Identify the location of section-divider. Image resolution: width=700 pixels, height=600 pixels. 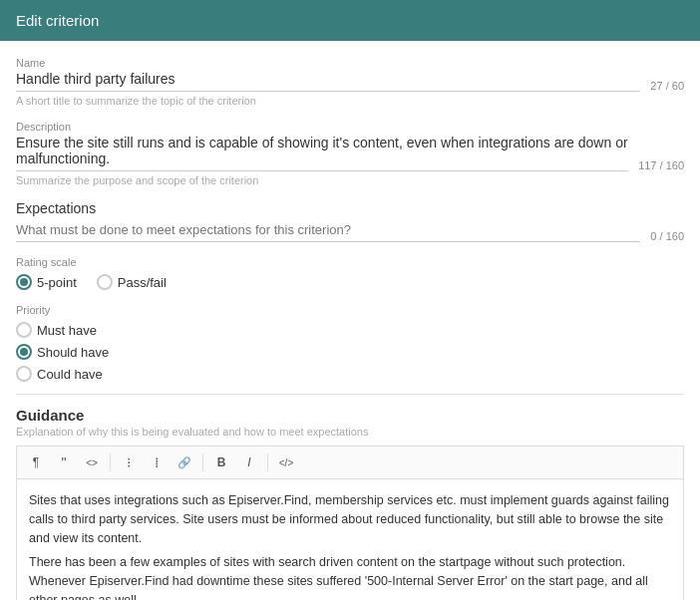
(350, 395).